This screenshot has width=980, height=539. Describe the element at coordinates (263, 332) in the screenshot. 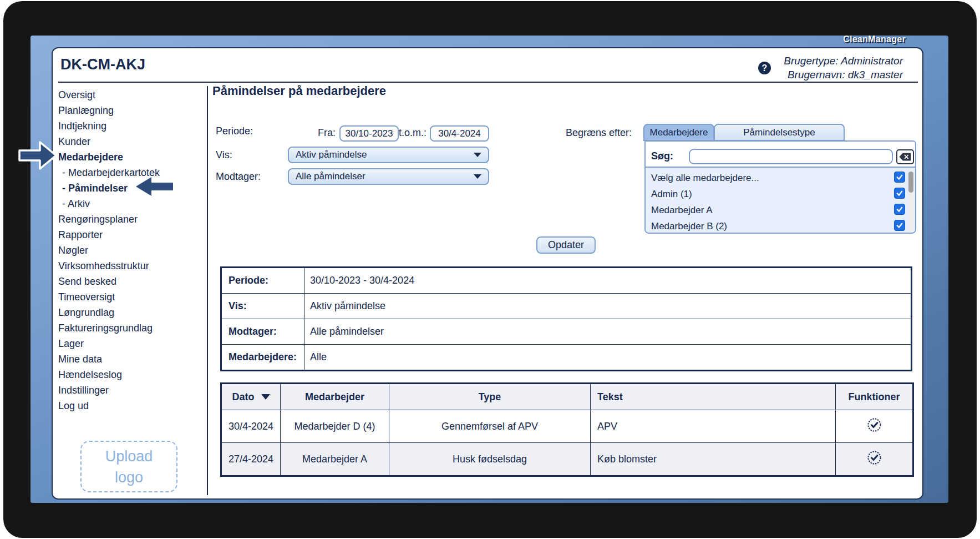

I see `summary-label: Modtager:` at that location.